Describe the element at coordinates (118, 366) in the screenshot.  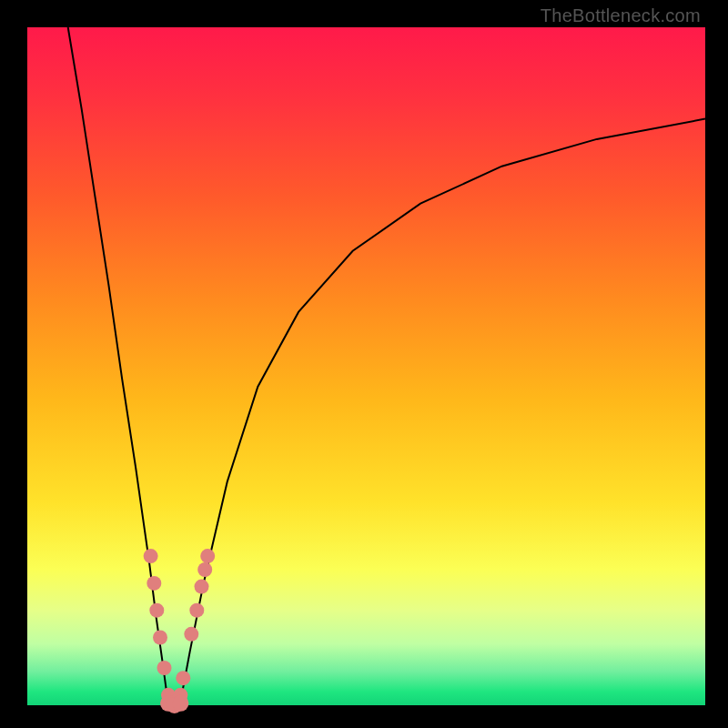
I see `curve-left-branch` at that location.